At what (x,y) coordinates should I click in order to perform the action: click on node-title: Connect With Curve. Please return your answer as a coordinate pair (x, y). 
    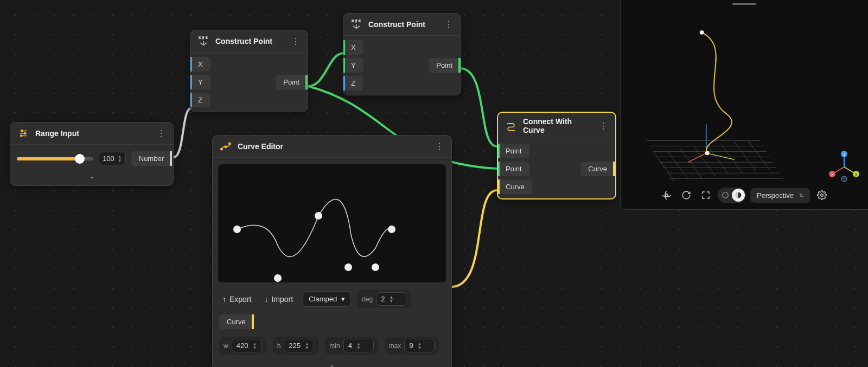
    Looking at the image, I should click on (558, 126).